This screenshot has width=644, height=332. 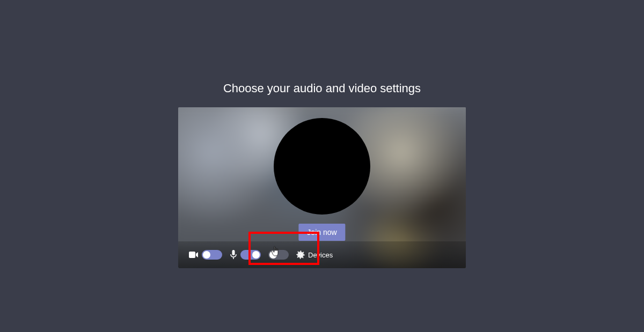 What do you see at coordinates (322, 166) in the screenshot?
I see `preview-face-redaction` at bounding box center [322, 166].